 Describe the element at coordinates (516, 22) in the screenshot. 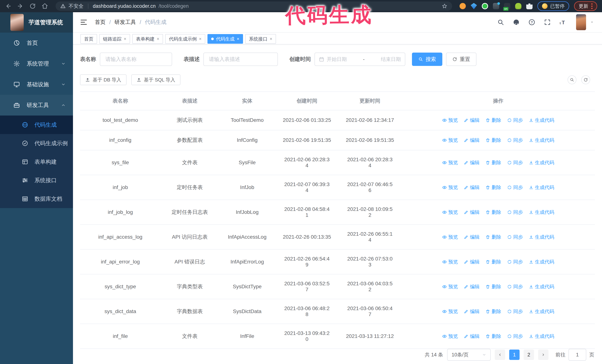

I see `github-icon` at that location.